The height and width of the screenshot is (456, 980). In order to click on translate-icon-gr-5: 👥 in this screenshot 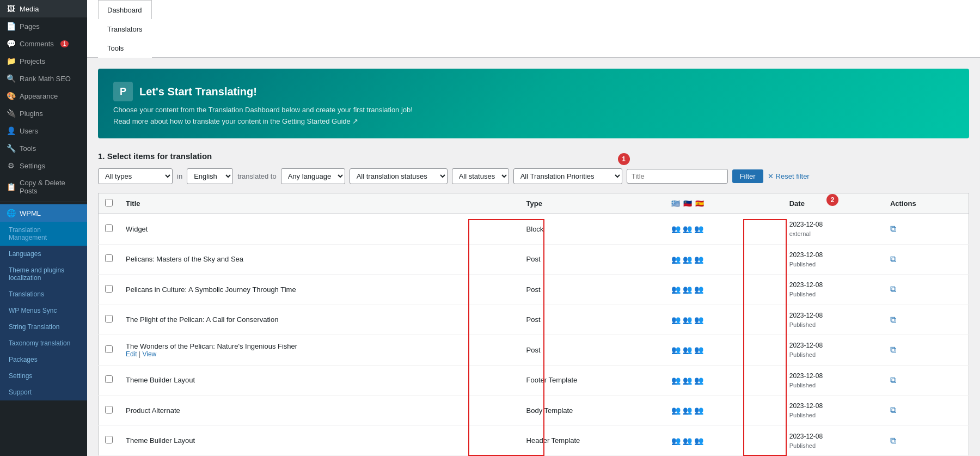, I will do `click(676, 350)`.